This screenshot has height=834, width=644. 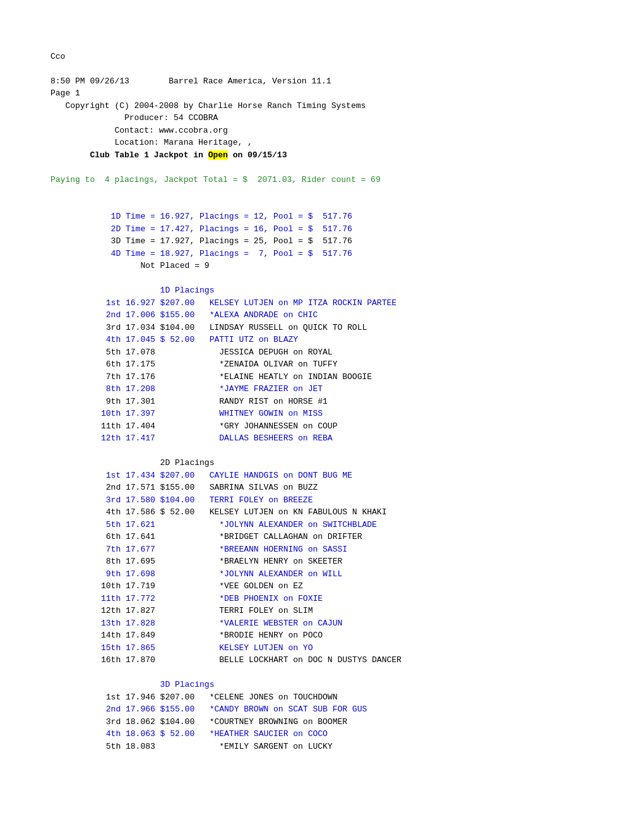 I want to click on divisions-block: 1D Time = 16.927, Placings = 12, Pool = …, so click(x=322, y=235).